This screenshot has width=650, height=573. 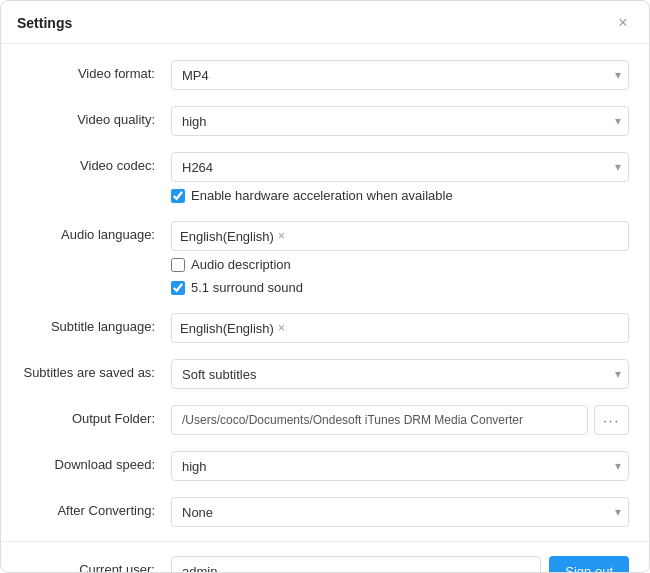 I want to click on video-quality-label: Video quality:, so click(x=96, y=116).